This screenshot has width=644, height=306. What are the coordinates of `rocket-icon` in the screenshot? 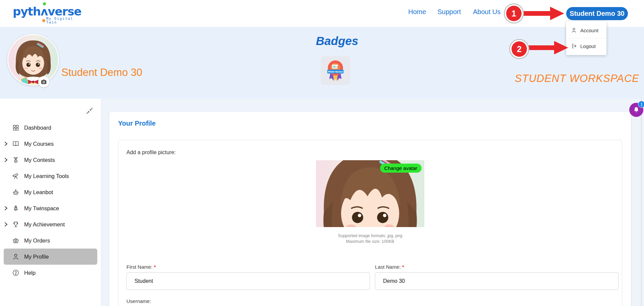 It's located at (16, 208).